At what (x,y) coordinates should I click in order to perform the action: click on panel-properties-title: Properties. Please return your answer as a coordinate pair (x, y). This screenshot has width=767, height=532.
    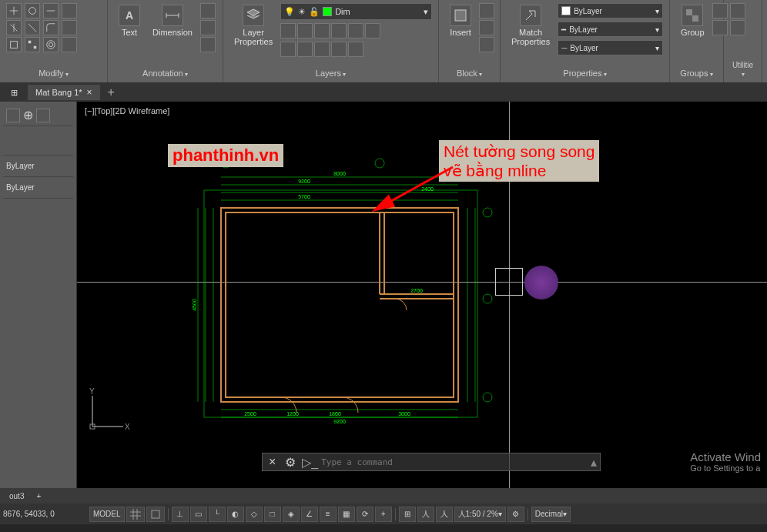
    Looking at the image, I should click on (585, 73).